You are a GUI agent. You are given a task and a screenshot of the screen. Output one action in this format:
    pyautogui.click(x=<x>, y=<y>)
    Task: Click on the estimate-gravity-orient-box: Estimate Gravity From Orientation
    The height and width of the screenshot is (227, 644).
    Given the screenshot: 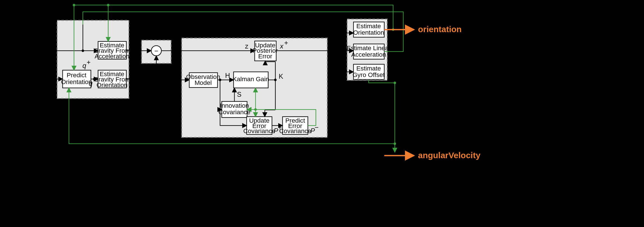 What is the action you would take?
    pyautogui.click(x=112, y=80)
    